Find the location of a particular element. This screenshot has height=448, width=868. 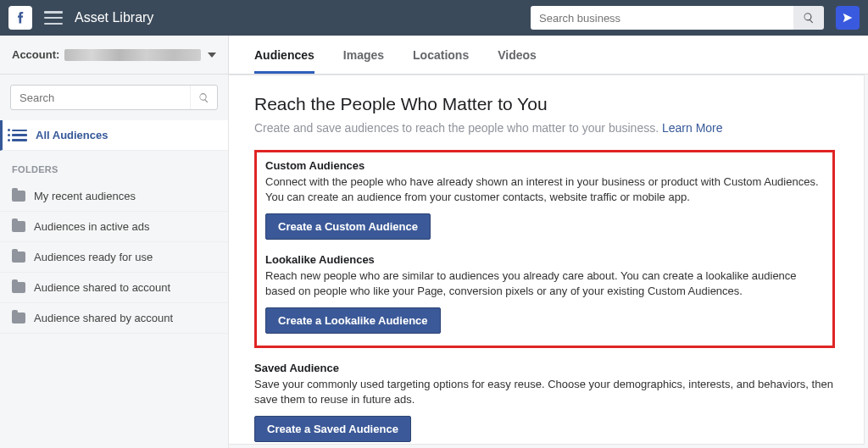

section-heading: Custom Audiences is located at coordinates (544, 166).